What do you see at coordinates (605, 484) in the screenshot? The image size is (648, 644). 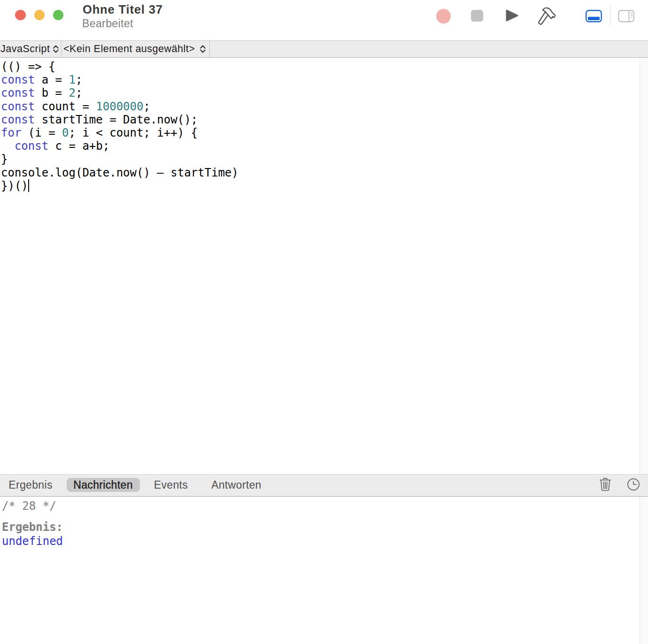 I see `clear-log-button` at bounding box center [605, 484].